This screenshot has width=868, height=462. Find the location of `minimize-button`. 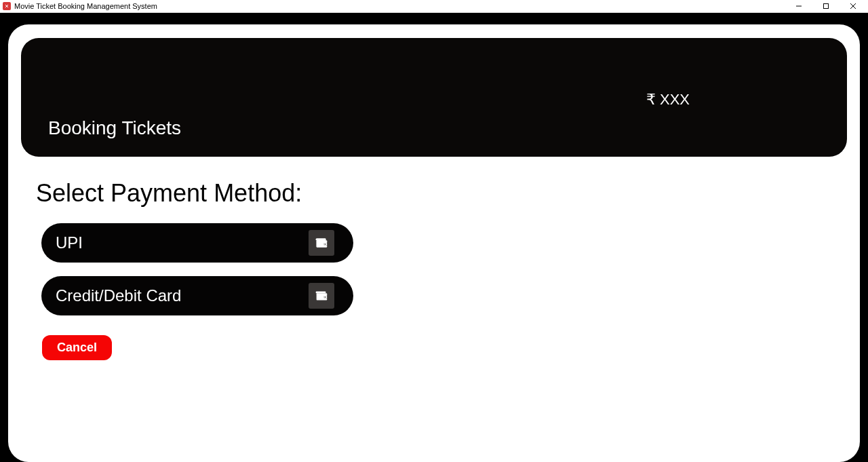

minimize-button is located at coordinates (799, 7).